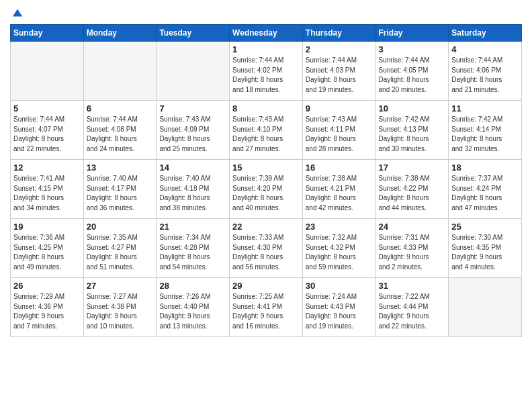 The width and height of the screenshot is (532, 411). Describe the element at coordinates (120, 193) in the screenshot. I see `day-info: Sunrise: 7:40 AM Sunset: 4:17 PM Dayligh…` at that location.